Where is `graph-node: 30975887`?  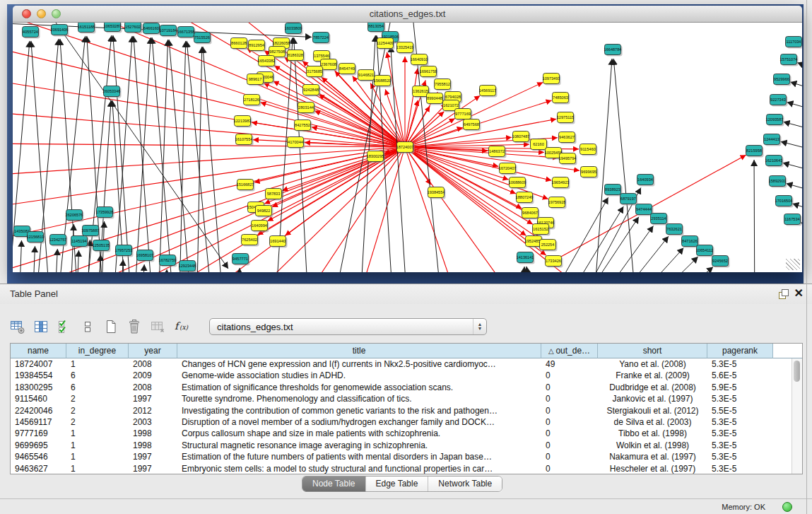
graph-node: 30975887 is located at coordinates (91, 232).